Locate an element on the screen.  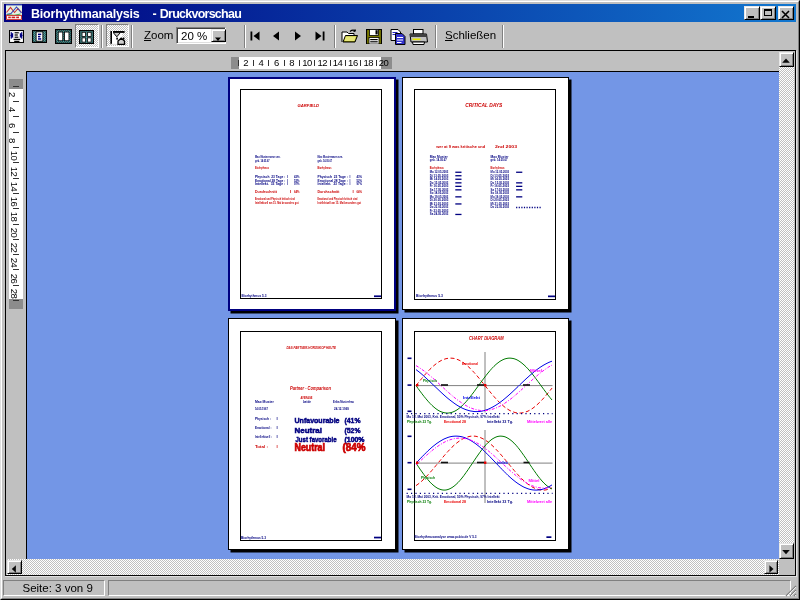
svg-text: Unfavourable is located at coordinates (318, 420).